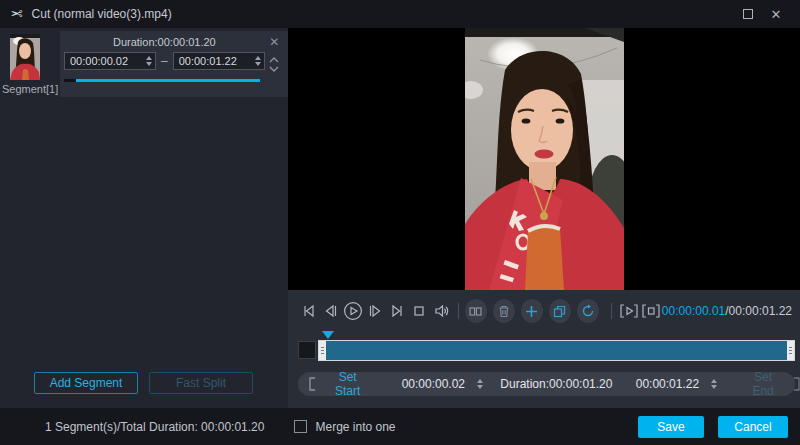  I want to click on cancel-button: Cancel, so click(753, 427).